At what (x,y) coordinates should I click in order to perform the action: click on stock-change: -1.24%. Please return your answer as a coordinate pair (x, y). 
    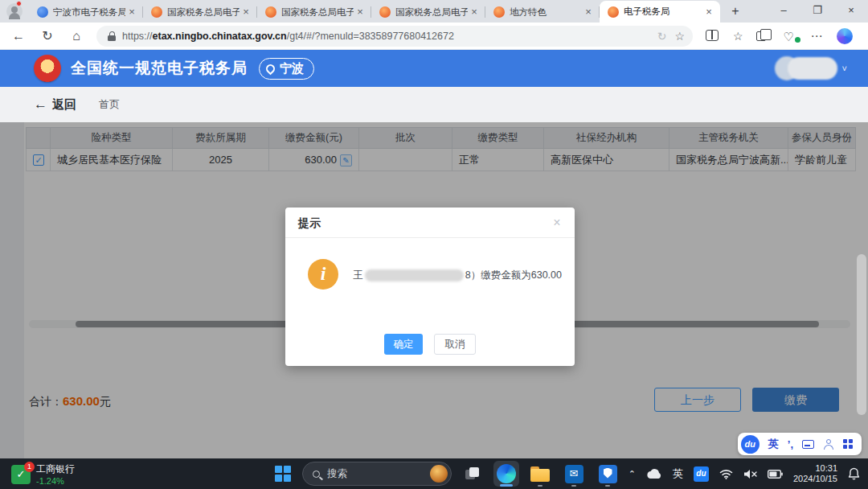
    Looking at the image, I should click on (55, 481).